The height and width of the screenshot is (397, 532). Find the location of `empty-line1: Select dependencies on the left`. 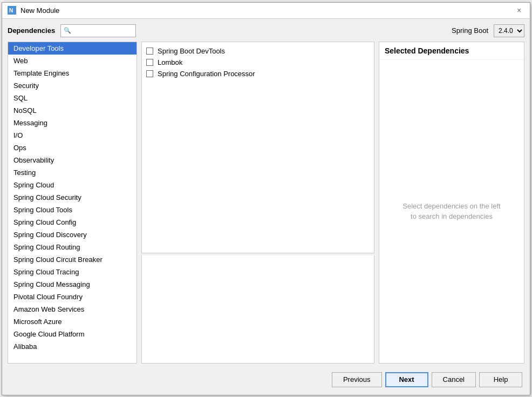

empty-line1: Select dependencies on the left is located at coordinates (451, 206).